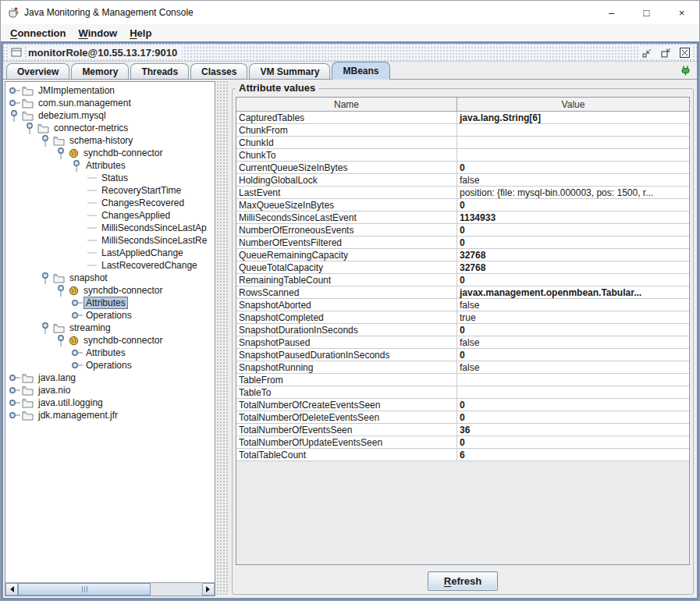  I want to click on tree-node-java-nio: java.nio, so click(110, 390).